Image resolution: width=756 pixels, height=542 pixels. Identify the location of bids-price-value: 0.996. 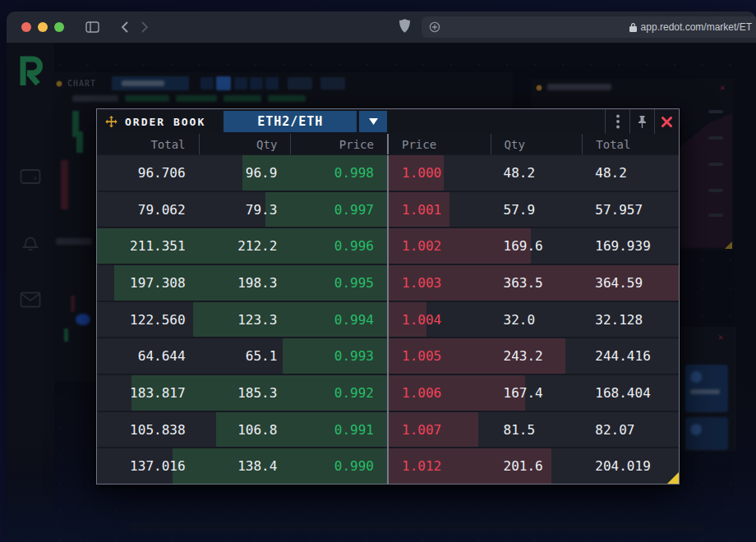
(361, 246).